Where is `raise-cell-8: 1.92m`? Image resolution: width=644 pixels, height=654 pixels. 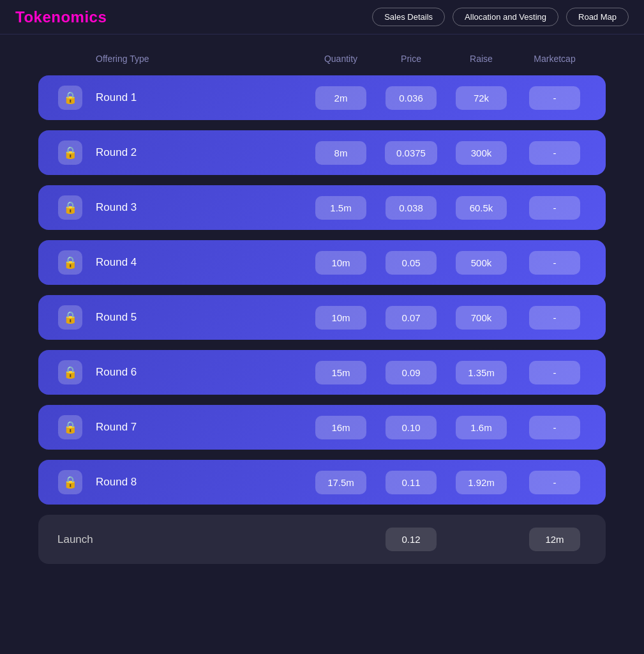
raise-cell-8: 1.92m is located at coordinates (481, 483).